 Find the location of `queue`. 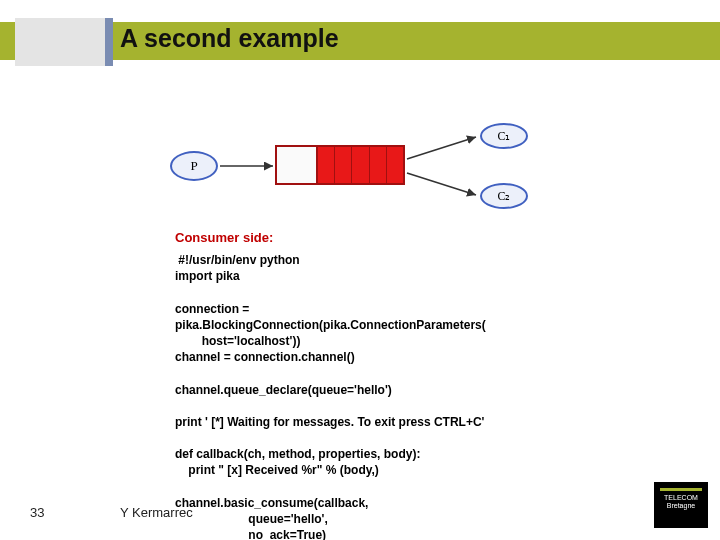

queue is located at coordinates (340, 165).